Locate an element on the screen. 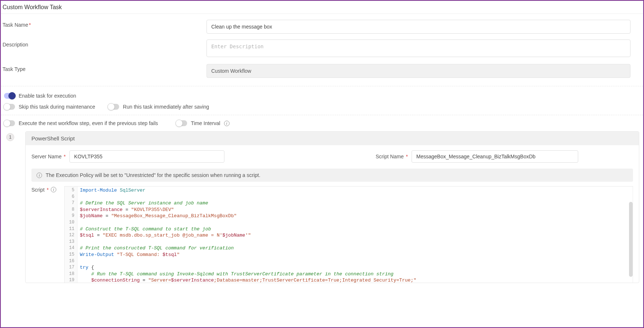  execute-next-toggle is located at coordinates (10, 123).